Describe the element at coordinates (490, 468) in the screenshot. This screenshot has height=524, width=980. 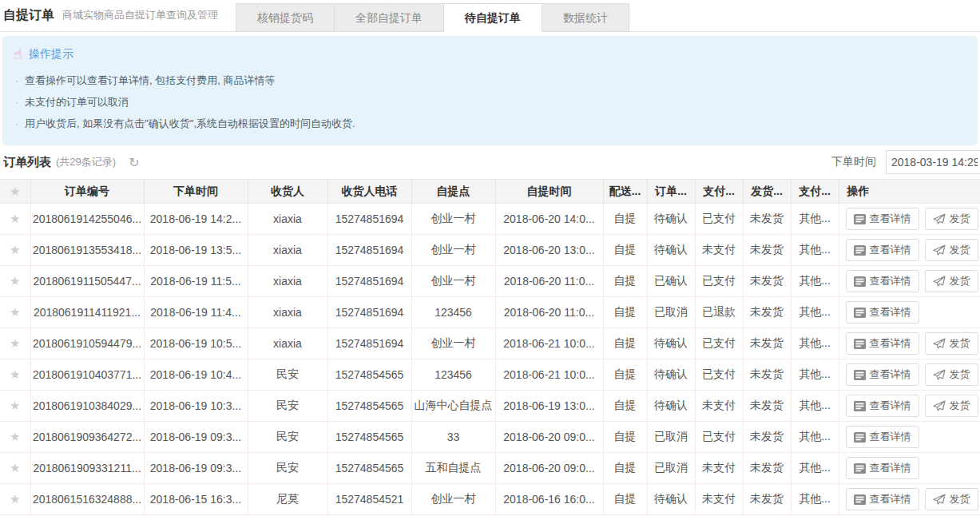
I see `table-row: ★2018061909331211...2018-06-19 09:3...民安…` at that location.